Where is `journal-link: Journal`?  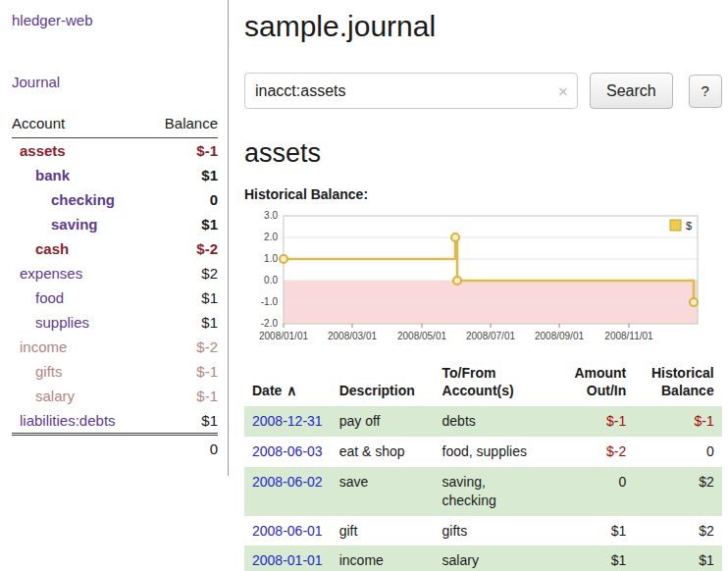 journal-link: Journal is located at coordinates (35, 82).